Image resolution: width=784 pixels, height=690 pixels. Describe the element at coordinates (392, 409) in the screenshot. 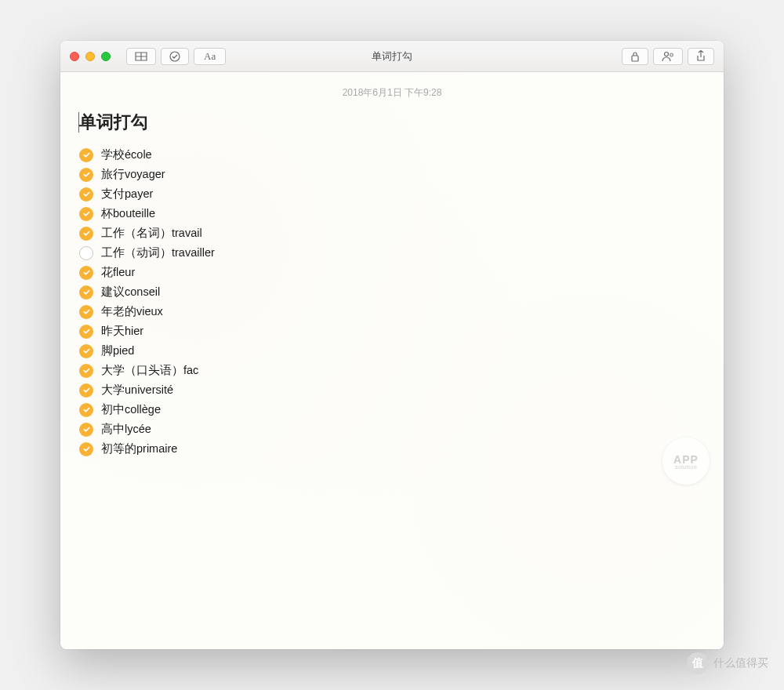

I see `checklist-item: 初中collège` at that location.